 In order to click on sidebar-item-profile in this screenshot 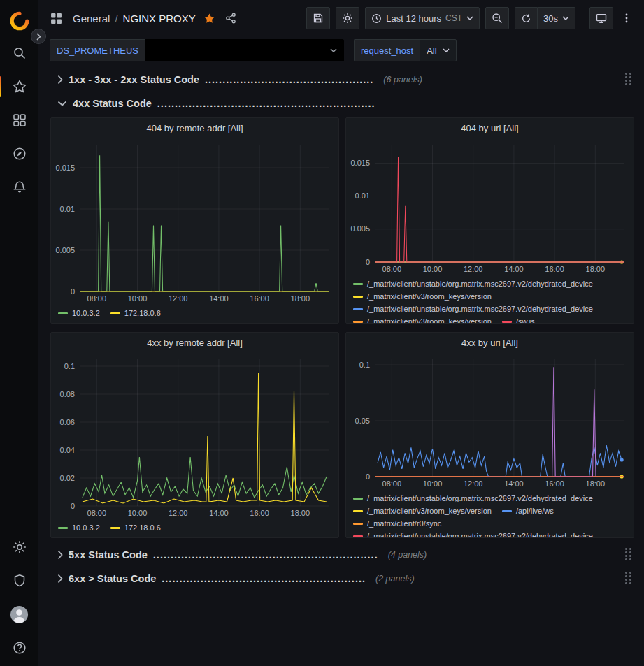, I will do `click(20, 614)`.